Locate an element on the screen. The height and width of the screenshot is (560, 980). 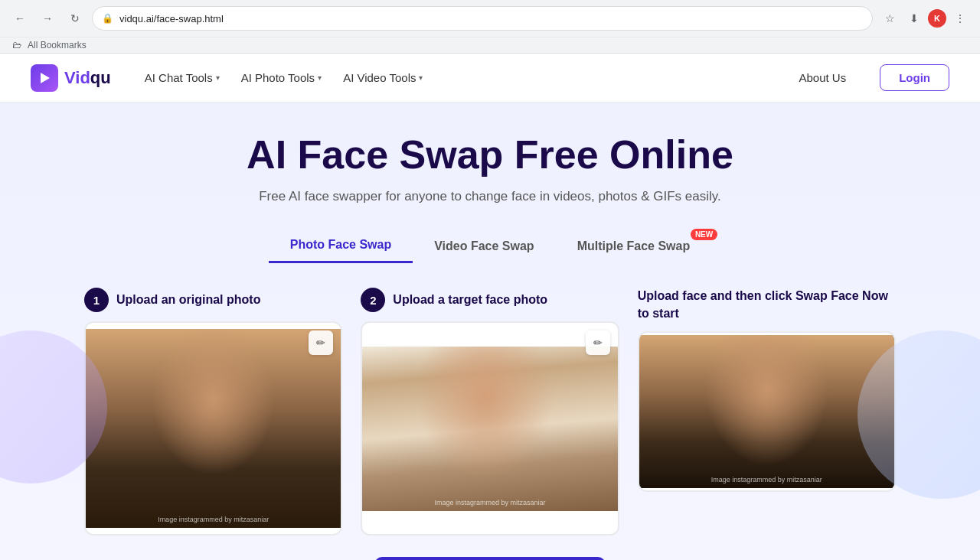
site-header: Vidqu AI Chat Tools ▾ AI Photo Tools ▾ A… is located at coordinates (490, 78).